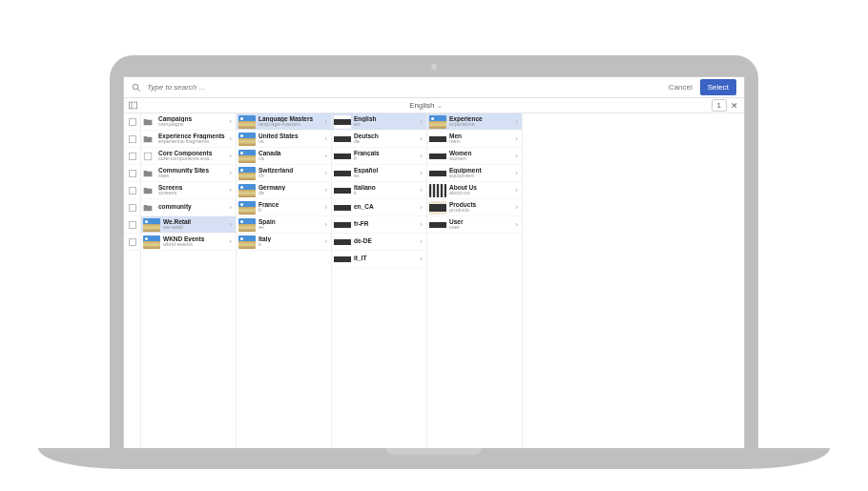  What do you see at coordinates (136, 88) in the screenshot?
I see `search-icon` at bounding box center [136, 88].